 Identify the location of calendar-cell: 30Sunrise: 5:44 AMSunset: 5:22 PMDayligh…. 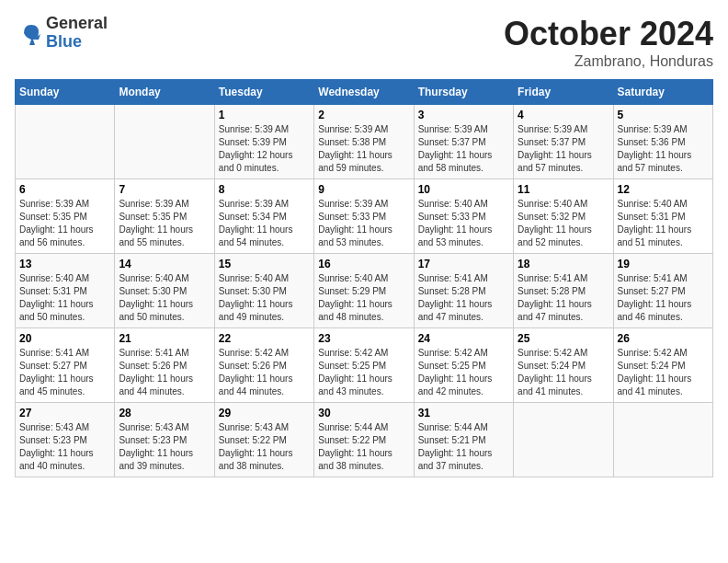
(364, 440).